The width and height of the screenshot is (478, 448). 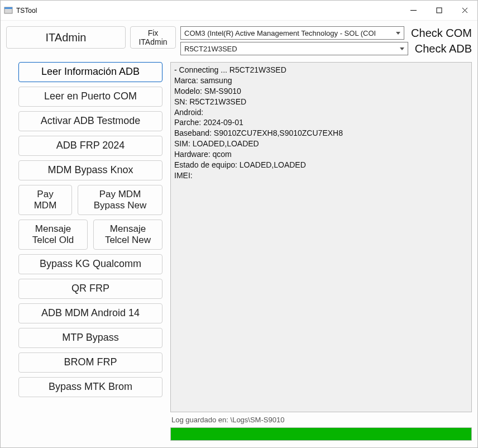 What do you see at coordinates (443, 49) in the screenshot?
I see `check-adb-link: Check ADB` at bounding box center [443, 49].